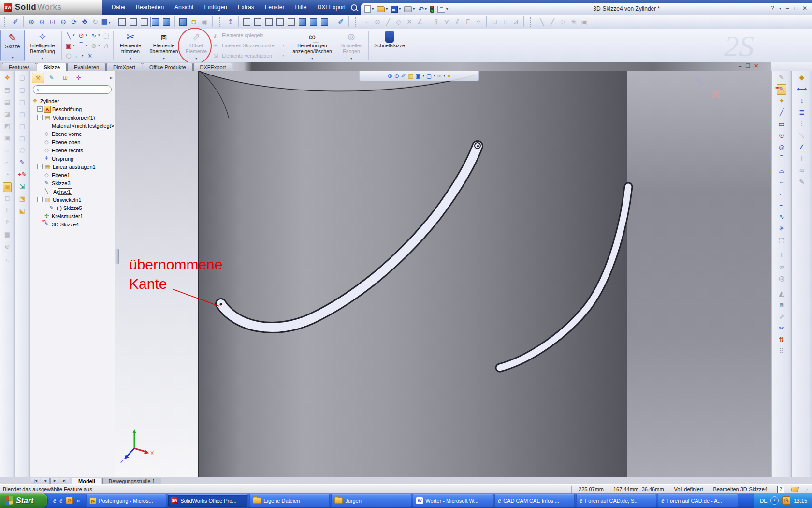  Describe the element at coordinates (802, 171) in the screenshot. I see `glasses-icon: ∞` at that location.